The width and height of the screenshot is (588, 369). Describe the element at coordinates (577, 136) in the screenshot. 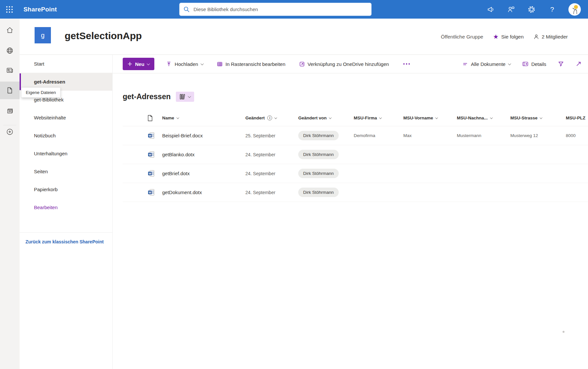

I see `msu-plz-value: 8000` at that location.